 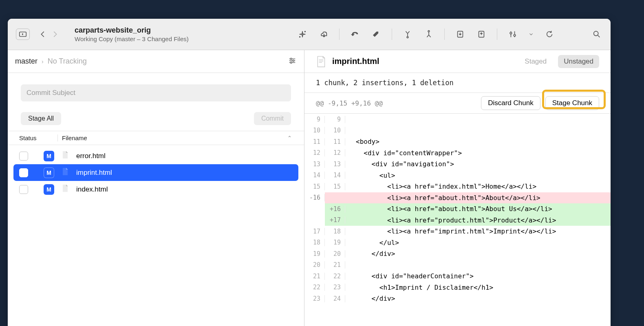 What do you see at coordinates (156, 93) in the screenshot?
I see `commit-subject-input` at bounding box center [156, 93].